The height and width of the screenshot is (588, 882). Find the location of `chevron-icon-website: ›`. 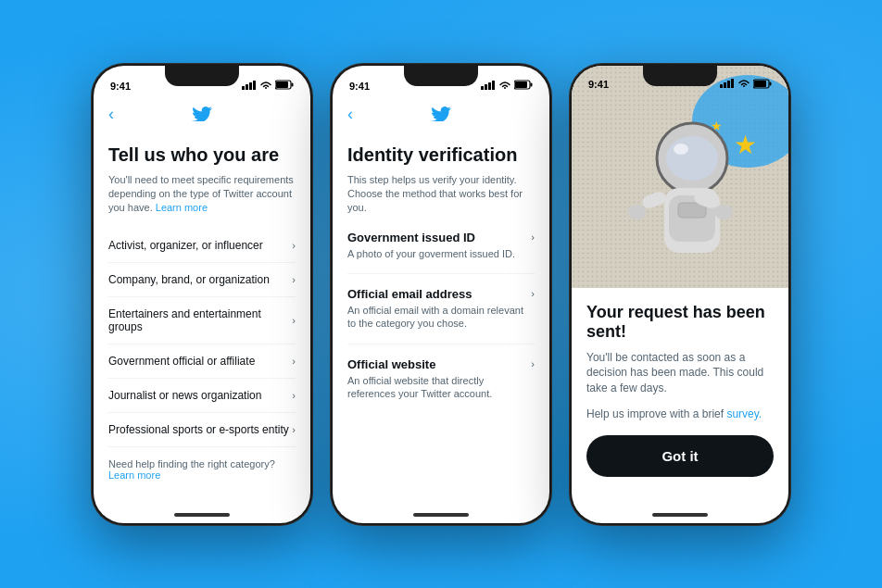

chevron-icon-website: › is located at coordinates (533, 364).